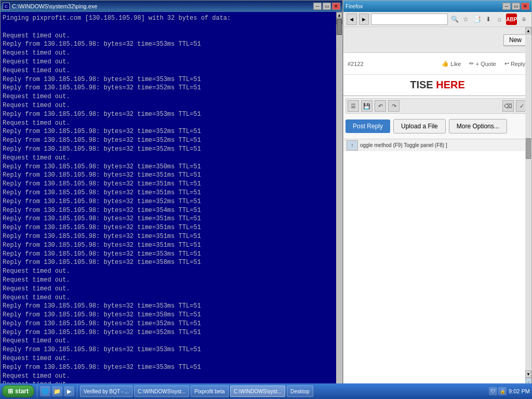 The width and height of the screenshot is (532, 399). Describe the element at coordinates (488, 19) in the screenshot. I see `download-icon: ⬇` at that location.